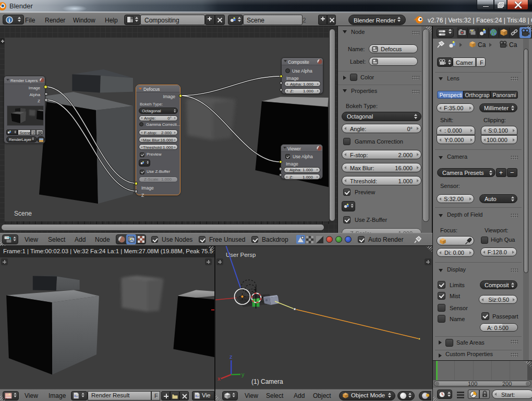  I want to click on svg-text: z, so click(231, 357).